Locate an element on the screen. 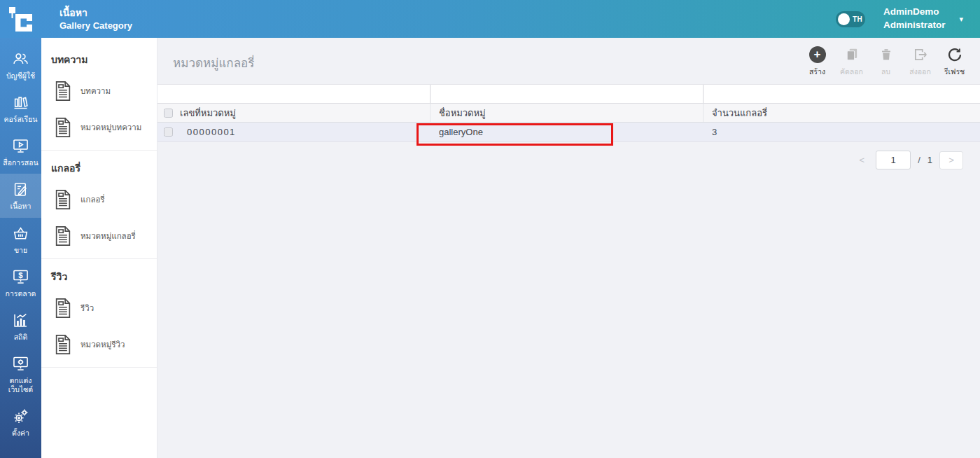 The width and height of the screenshot is (980, 458). trash-icon is located at coordinates (886, 55).